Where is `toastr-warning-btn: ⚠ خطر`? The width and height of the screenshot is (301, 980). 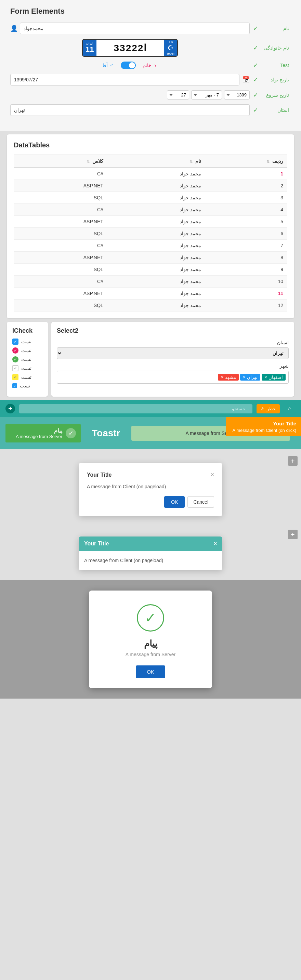 toastr-warning-btn: ⚠ خطر is located at coordinates (268, 409).